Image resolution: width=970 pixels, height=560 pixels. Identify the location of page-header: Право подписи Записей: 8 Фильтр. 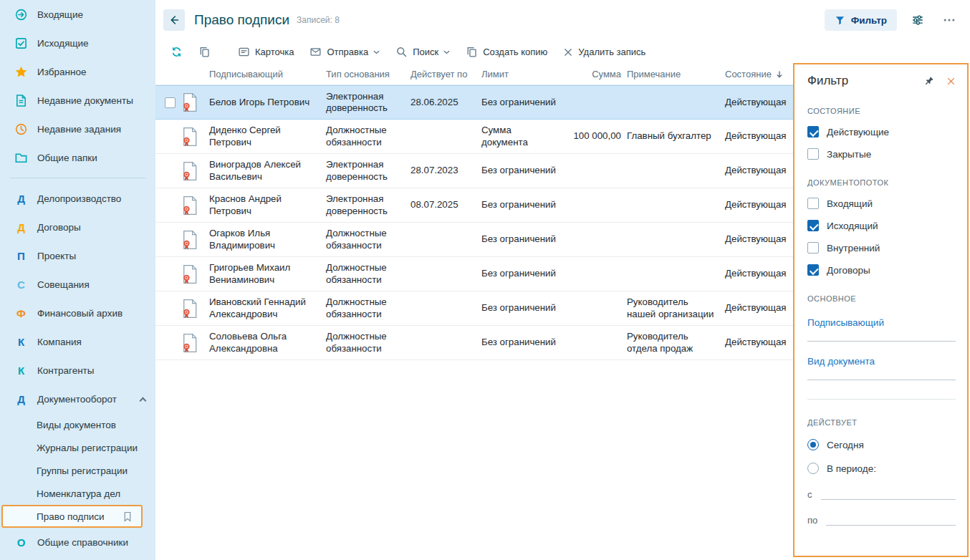
(563, 20).